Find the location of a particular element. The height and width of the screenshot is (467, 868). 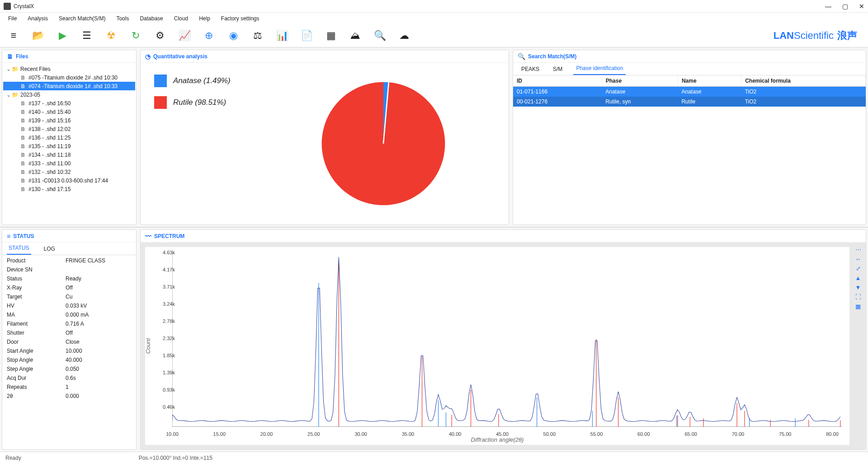

file-item: 🗎#131 -C0013 0.03-600.shd 17:44 is located at coordinates (69, 181).